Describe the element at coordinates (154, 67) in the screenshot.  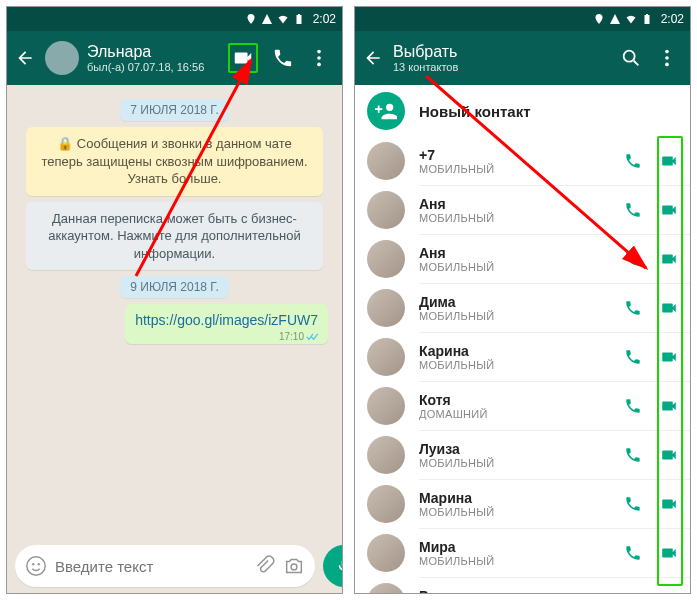
I see `chat-subtitle: был(-а) 07.07.18, 16:56` at that location.